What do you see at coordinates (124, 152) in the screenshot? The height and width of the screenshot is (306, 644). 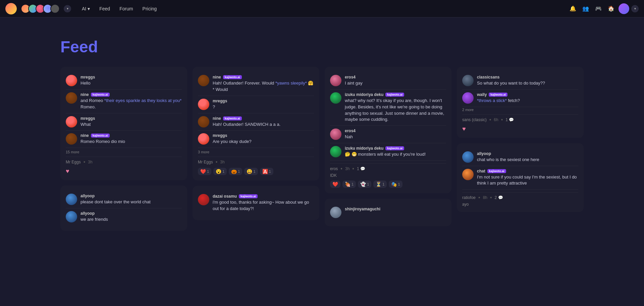 I see `show-more-link: 15 more` at bounding box center [124, 152].